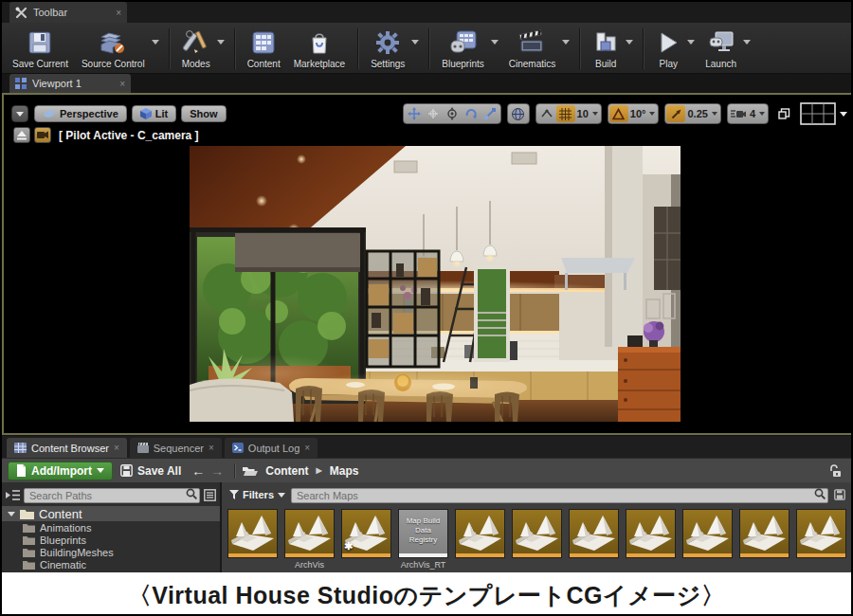 This screenshot has width=853, height=616. Describe the element at coordinates (309, 540) in the screenshot. I see `asset-tile: ArchVis` at that location.